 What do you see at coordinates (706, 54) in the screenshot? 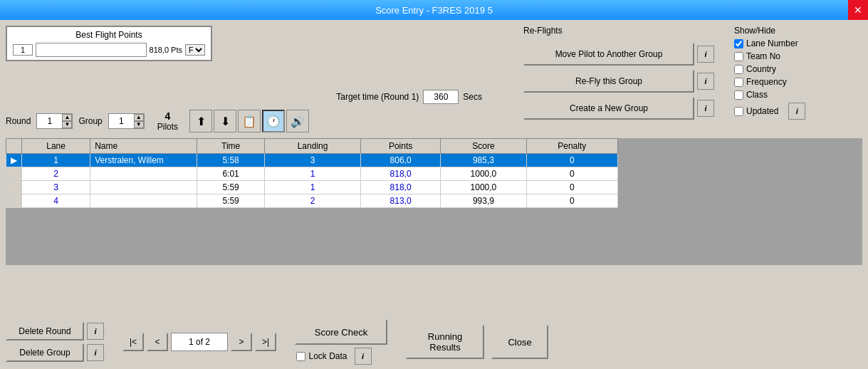
I see `move-pilot-info-btn: i` at bounding box center [706, 54].